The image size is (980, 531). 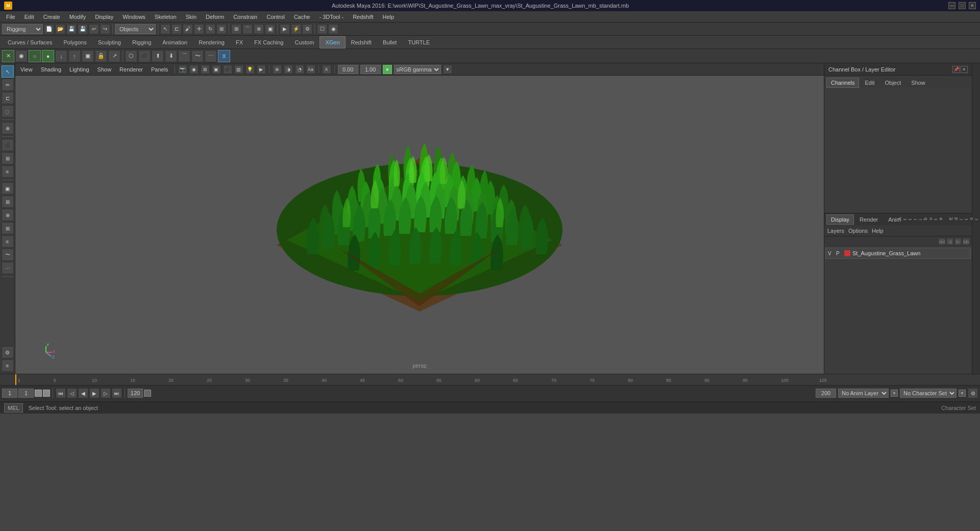 I want to click on tool-lasso: ⊏, so click(x=8, y=98).